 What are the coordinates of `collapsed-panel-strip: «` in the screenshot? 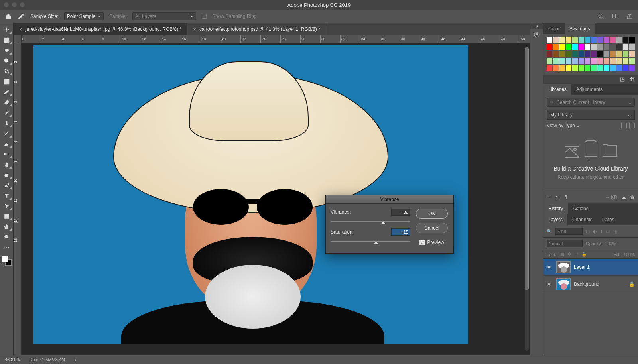 It's located at (536, 189).